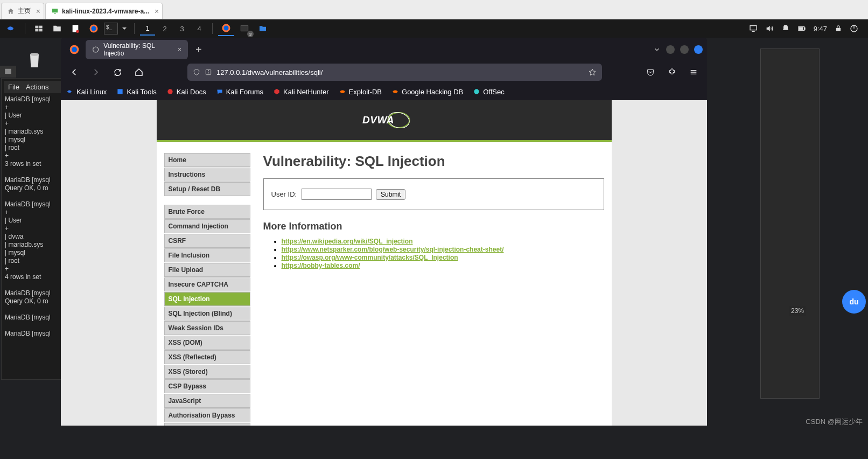 The image size is (868, 459). What do you see at coordinates (207, 314) in the screenshot?
I see `menu-item: SQL Injection (Blind)` at bounding box center [207, 314].